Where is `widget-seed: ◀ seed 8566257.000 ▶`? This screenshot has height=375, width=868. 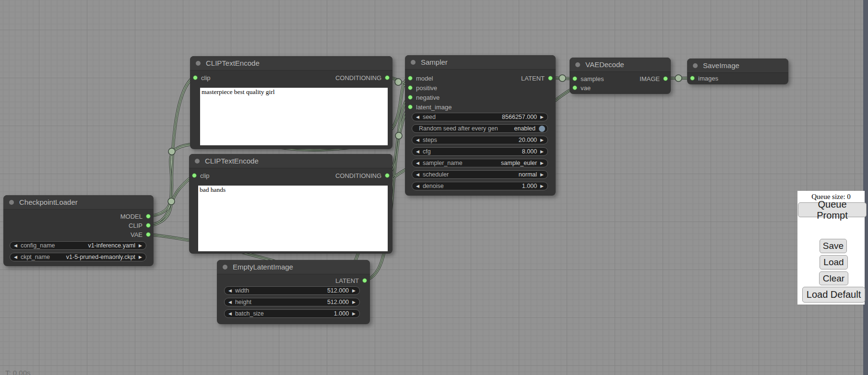 widget-seed: ◀ seed 8566257.000 ▶ is located at coordinates (480, 117).